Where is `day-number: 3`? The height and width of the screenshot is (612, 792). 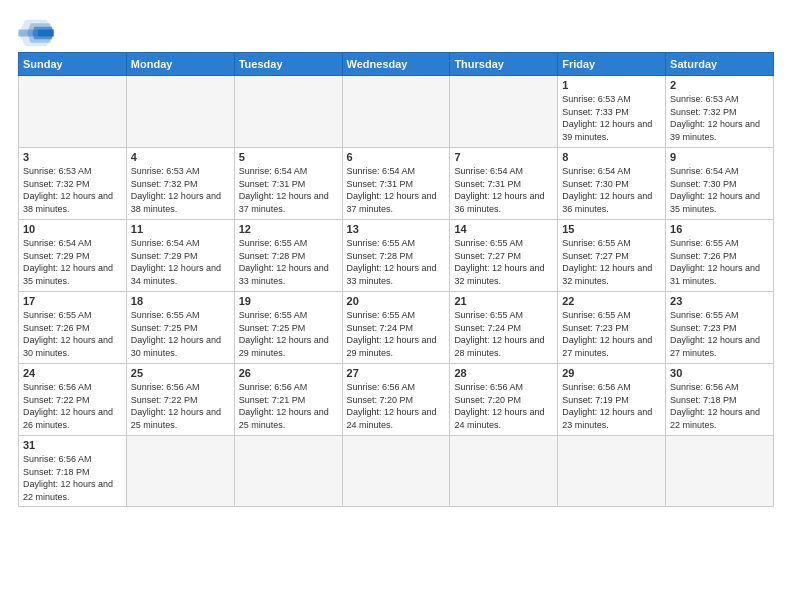
day-number: 3 is located at coordinates (72, 157).